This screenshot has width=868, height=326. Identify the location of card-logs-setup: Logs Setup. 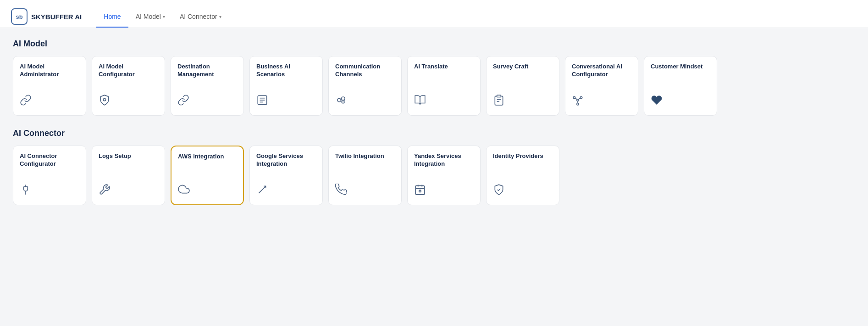
(128, 175).